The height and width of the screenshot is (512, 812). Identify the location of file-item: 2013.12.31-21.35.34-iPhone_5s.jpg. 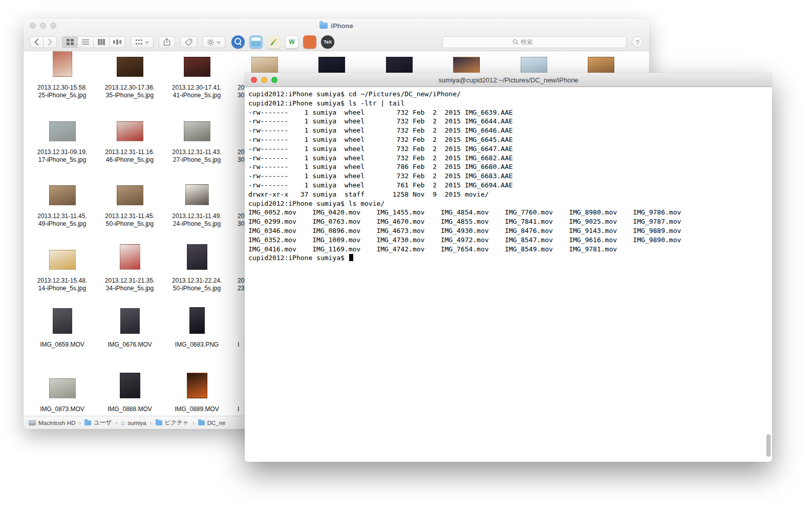
(130, 266).